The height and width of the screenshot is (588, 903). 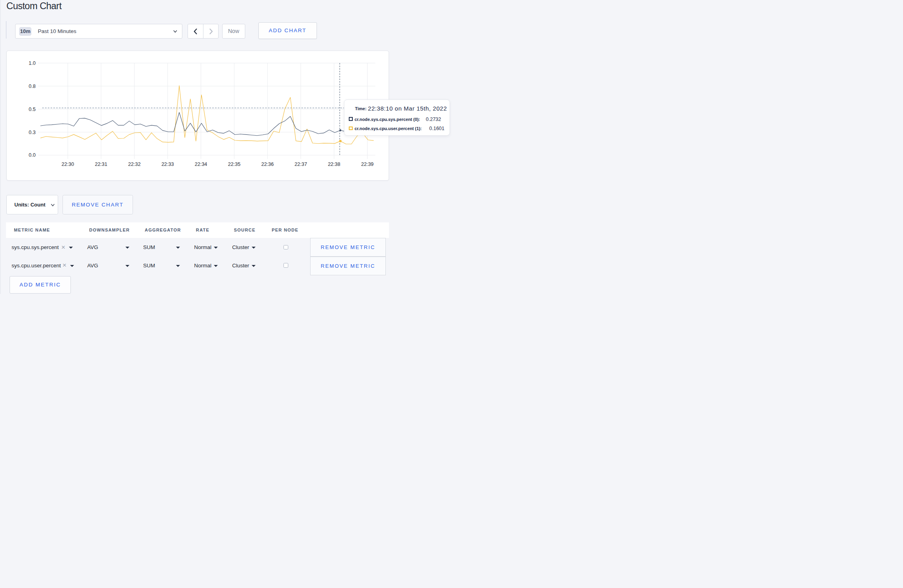 What do you see at coordinates (32, 109) in the screenshot?
I see `svg-text: 0.5` at bounding box center [32, 109].